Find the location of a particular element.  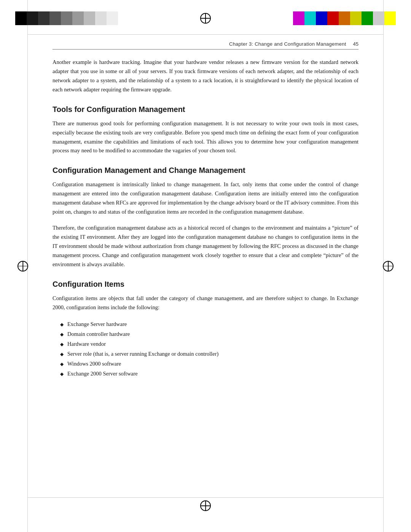

page-number: 45 is located at coordinates (356, 44).